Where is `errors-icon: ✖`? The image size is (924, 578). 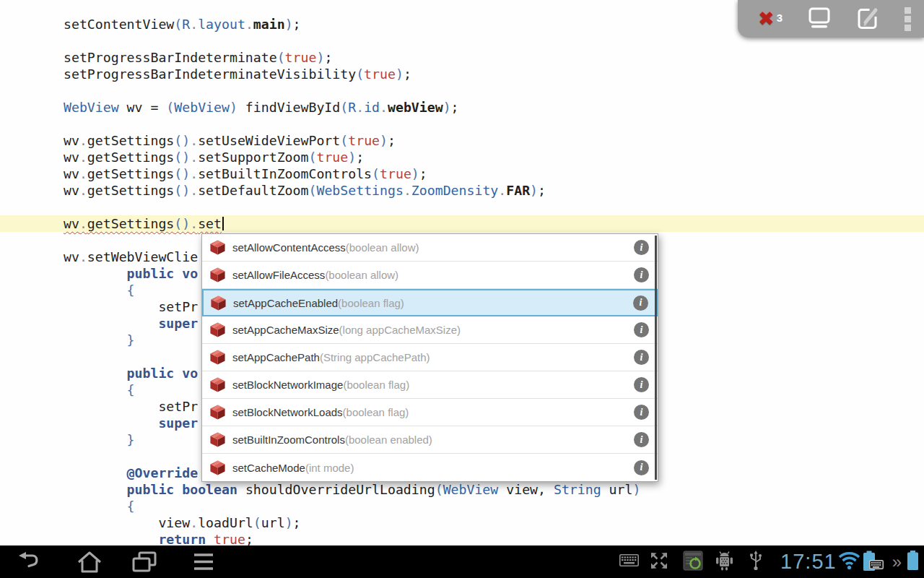
errors-icon: ✖ is located at coordinates (767, 19).